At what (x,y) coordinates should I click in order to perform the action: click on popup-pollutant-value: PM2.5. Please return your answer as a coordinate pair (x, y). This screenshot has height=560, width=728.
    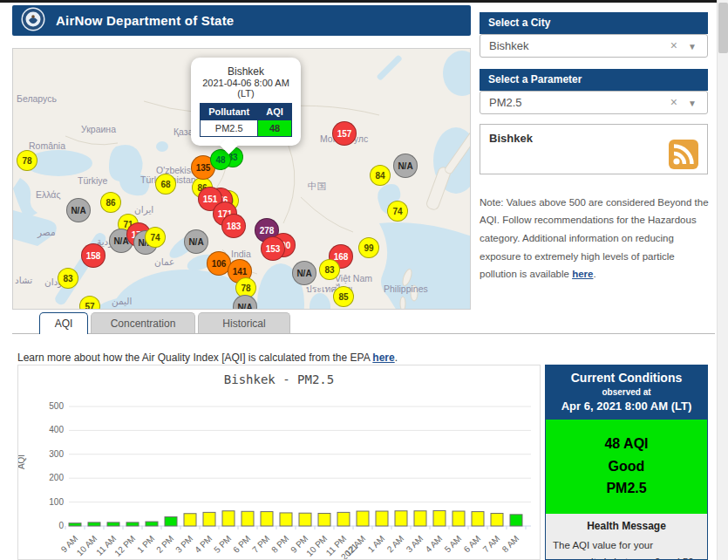
    Looking at the image, I should click on (229, 129).